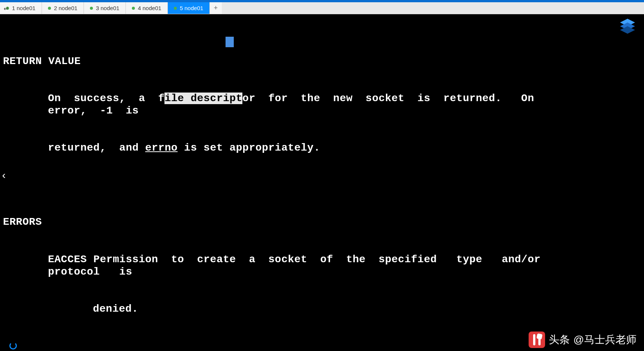 Image resolution: width=644 pixels, height=351 pixels. I want to click on tab-label: 5 node01, so click(192, 8).